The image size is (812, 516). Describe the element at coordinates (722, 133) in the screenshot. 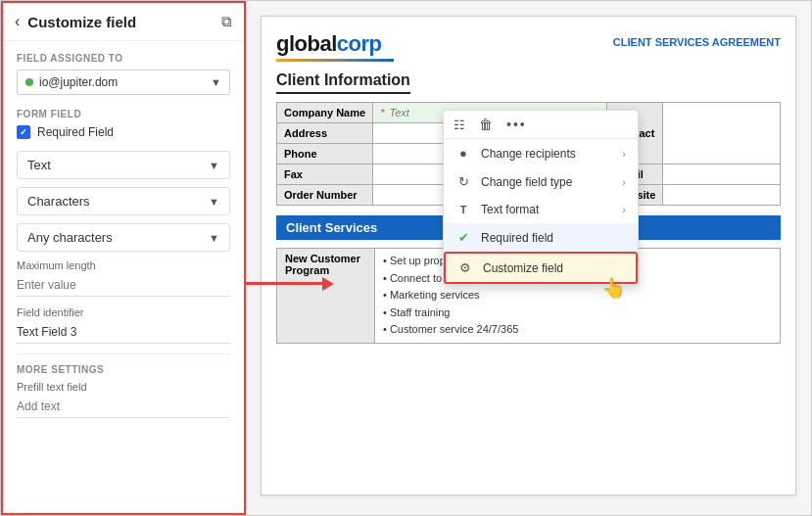

I see `contact-cell-value` at that location.